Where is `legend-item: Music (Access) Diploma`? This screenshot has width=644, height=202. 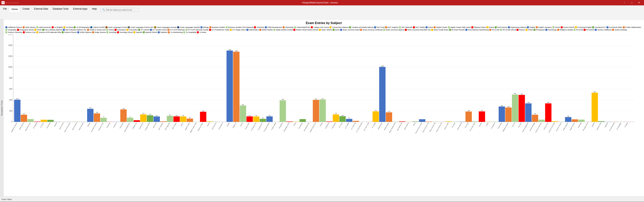
legend-item: Music (Access) Diploma is located at coordinates (394, 30).